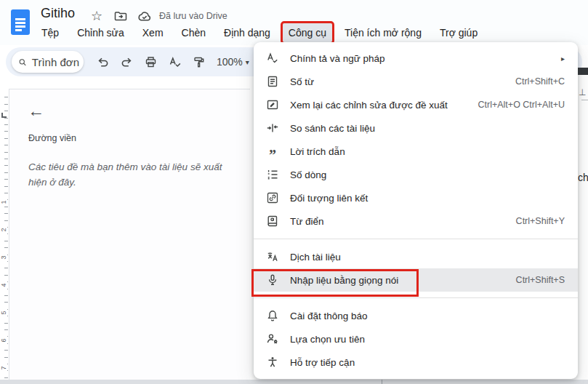  I want to click on page-top-edge, so click(584, 100).